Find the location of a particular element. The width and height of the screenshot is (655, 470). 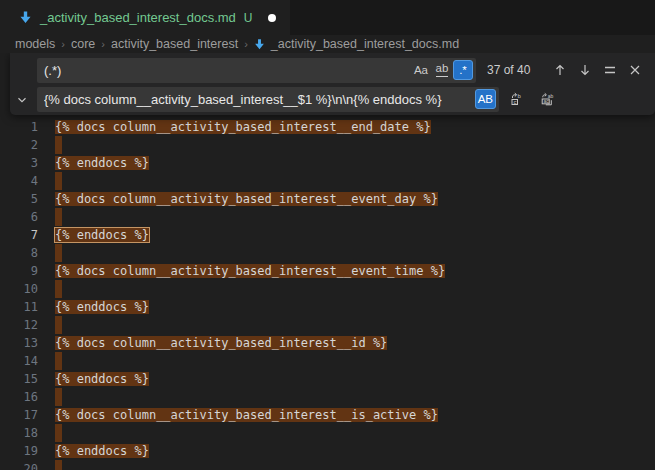

code-line: 15{% enddocs %} is located at coordinates (328, 379).